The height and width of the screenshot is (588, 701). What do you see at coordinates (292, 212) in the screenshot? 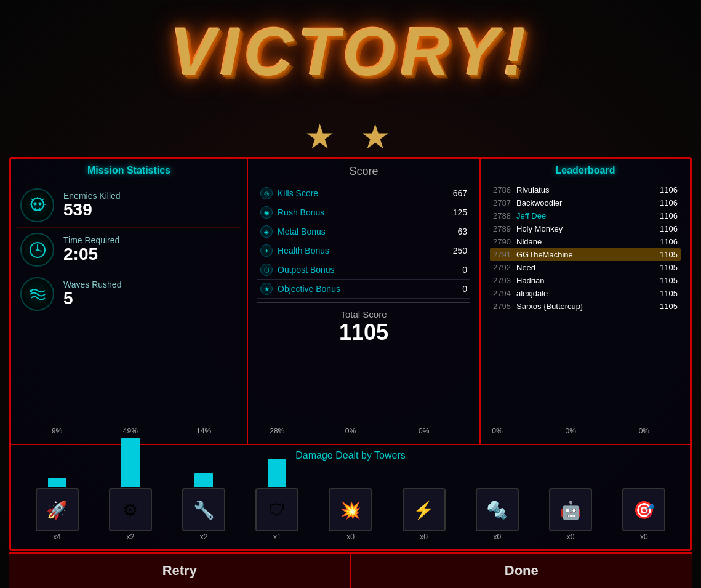
I see `score-rush-label: ◉ Rush Bonus` at bounding box center [292, 212].